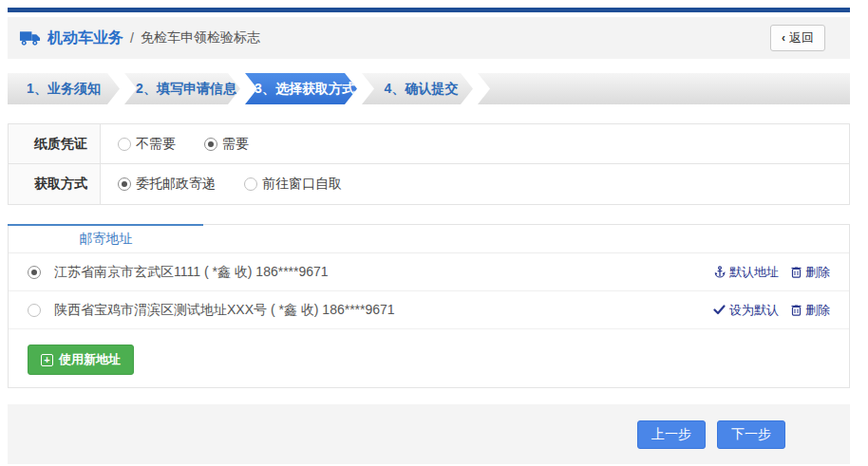 The width and height of the screenshot is (868, 466). I want to click on back-chevron-icon: ‹, so click(783, 38).